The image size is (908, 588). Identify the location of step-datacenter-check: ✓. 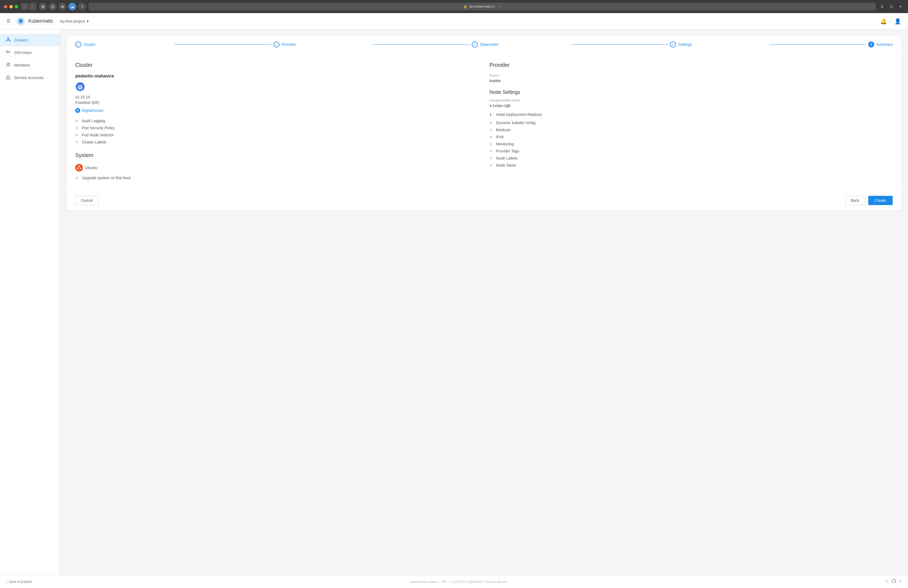
(475, 44).